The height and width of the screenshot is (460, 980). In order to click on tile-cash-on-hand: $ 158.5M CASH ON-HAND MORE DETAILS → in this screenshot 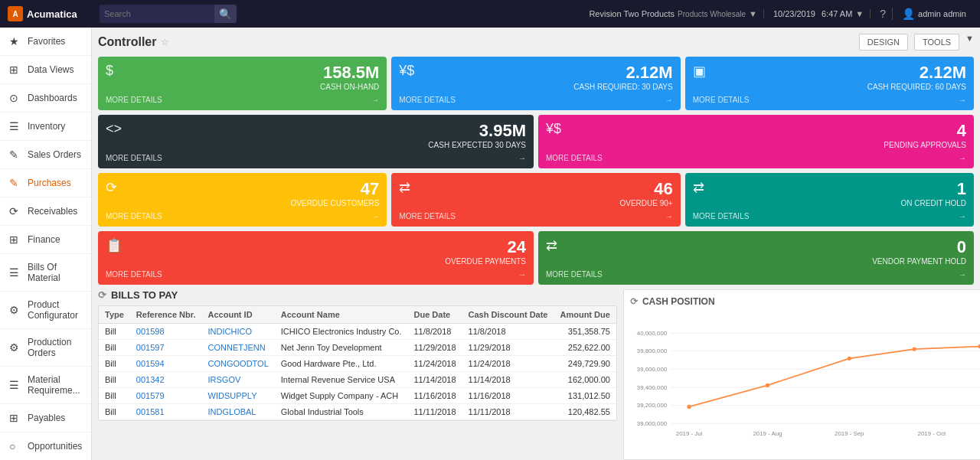, I will do `click(242, 83)`.